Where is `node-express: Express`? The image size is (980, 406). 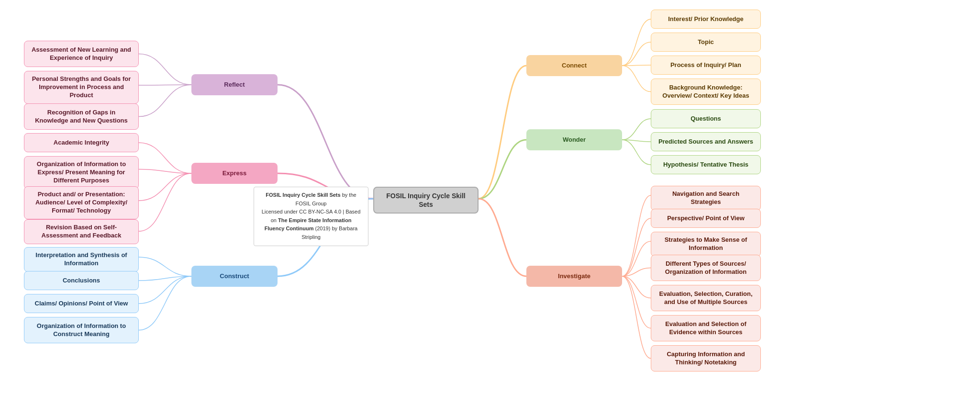 node-express: Express is located at coordinates (234, 173).